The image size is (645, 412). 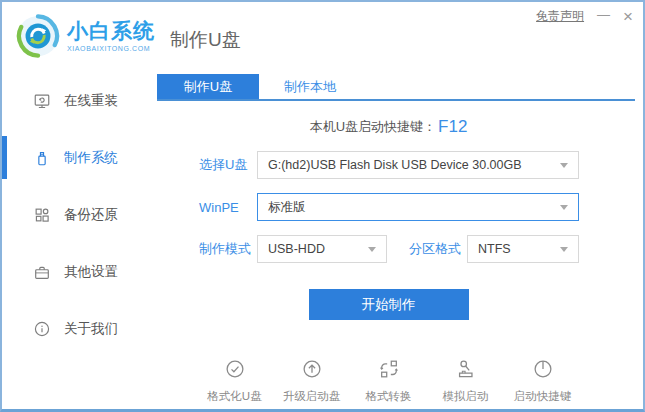 What do you see at coordinates (42, 272) in the screenshot?
I see `settings-case-icon` at bounding box center [42, 272].